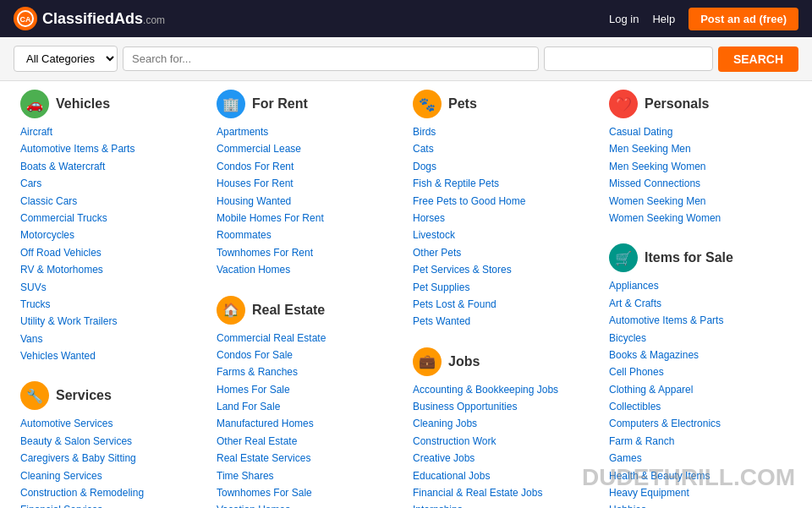 The height and width of the screenshot is (508, 812). I want to click on category-link: Creative Jobs, so click(504, 458).